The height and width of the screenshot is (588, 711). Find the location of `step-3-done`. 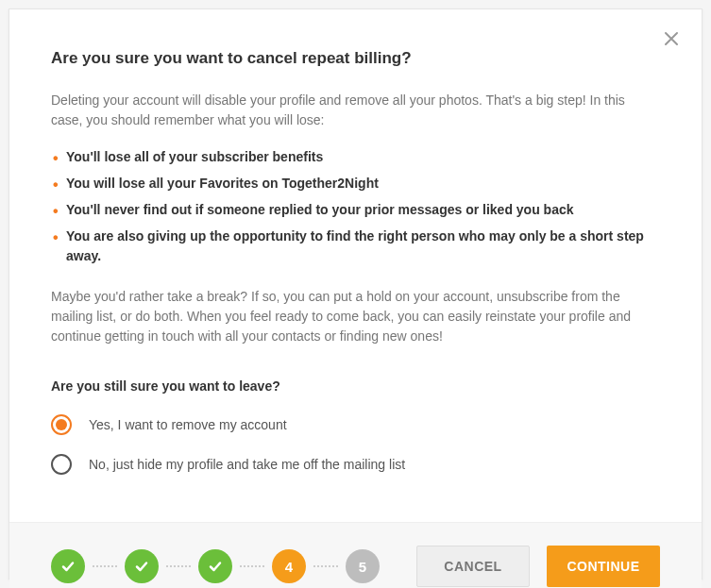

step-3-done is located at coordinates (215, 566).